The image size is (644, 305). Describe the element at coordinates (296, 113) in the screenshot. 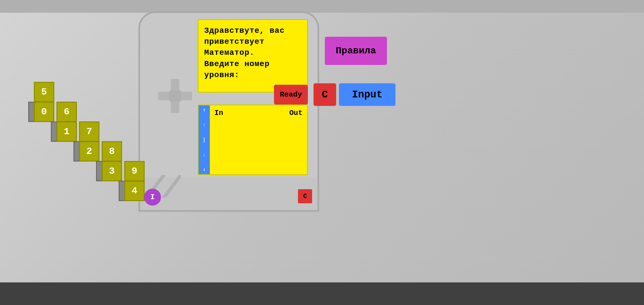

I see `out-label: Out` at that location.